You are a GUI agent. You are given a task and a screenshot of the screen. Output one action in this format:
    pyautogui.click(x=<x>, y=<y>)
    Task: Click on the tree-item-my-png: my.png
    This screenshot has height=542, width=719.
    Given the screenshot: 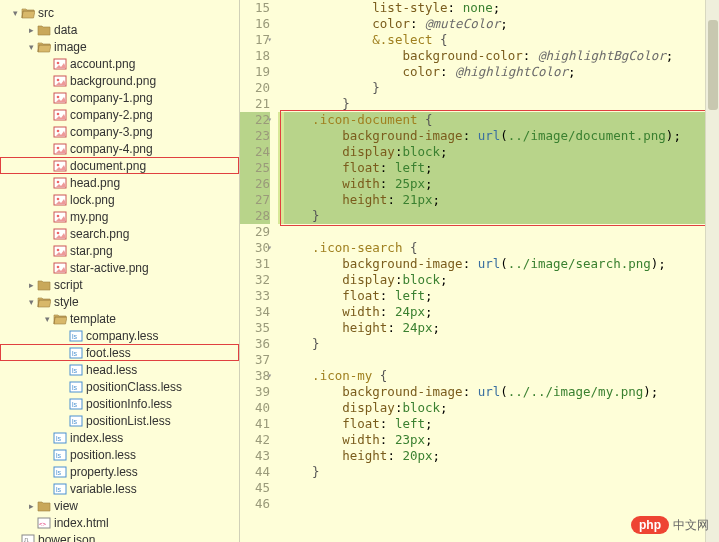 What is the action you would take?
    pyautogui.click(x=120, y=216)
    